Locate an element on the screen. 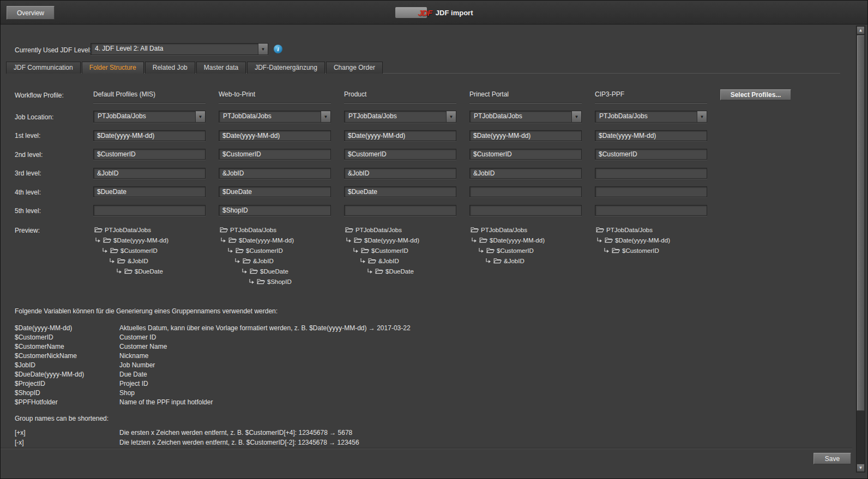  row-label-level-5: 5th level: is located at coordinates (28, 211).